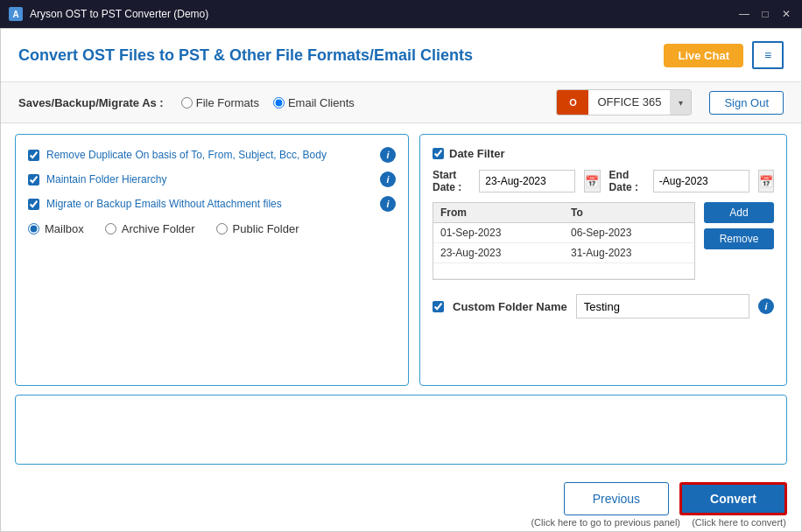 Image resolution: width=802 pixels, height=532 pixels. Describe the element at coordinates (388, 204) in the screenshot. I see `info-icon-3: i` at that location.